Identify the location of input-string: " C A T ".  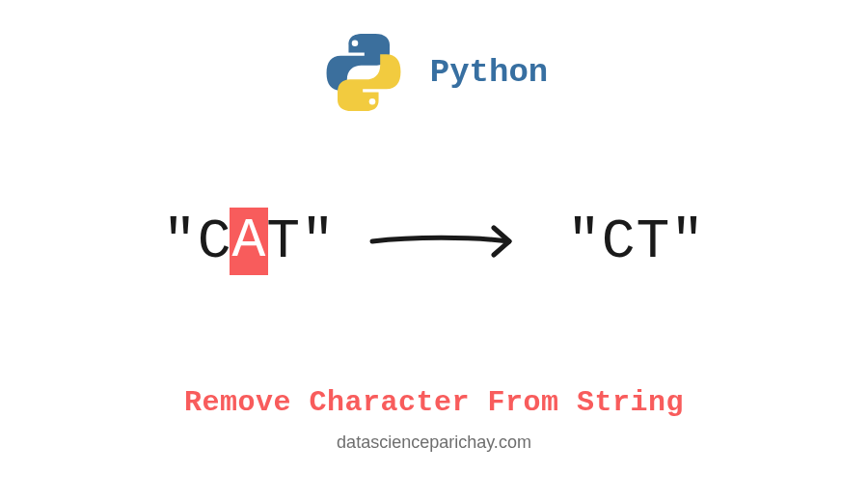
(249, 241).